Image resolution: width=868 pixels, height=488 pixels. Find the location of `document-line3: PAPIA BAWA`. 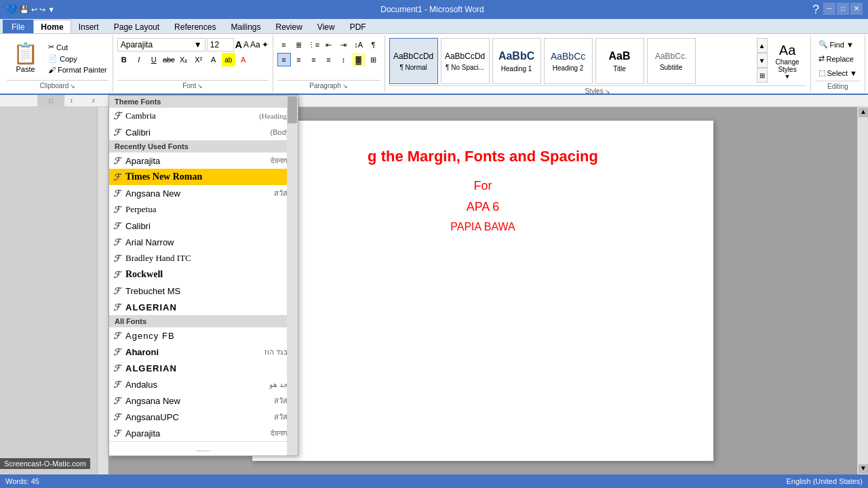

document-line3: PAPIA BAWA is located at coordinates (483, 227).